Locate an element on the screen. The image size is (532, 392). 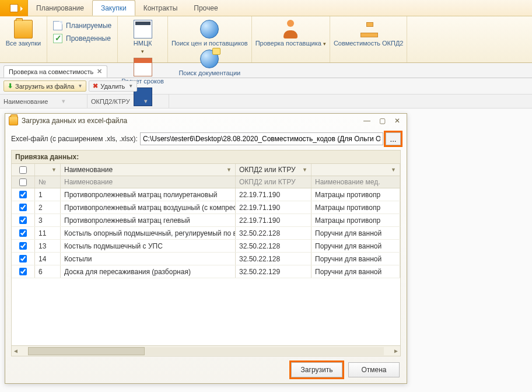
row-no: 13 is located at coordinates (48, 246).